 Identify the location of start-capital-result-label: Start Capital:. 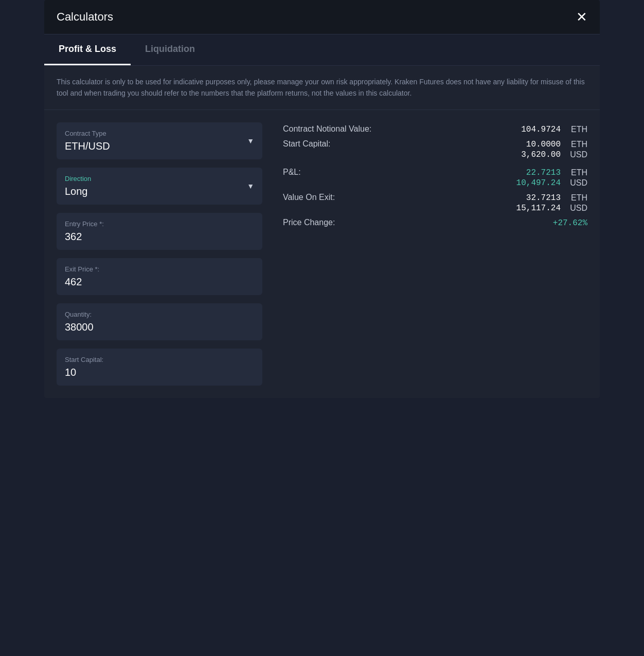
(334, 144).